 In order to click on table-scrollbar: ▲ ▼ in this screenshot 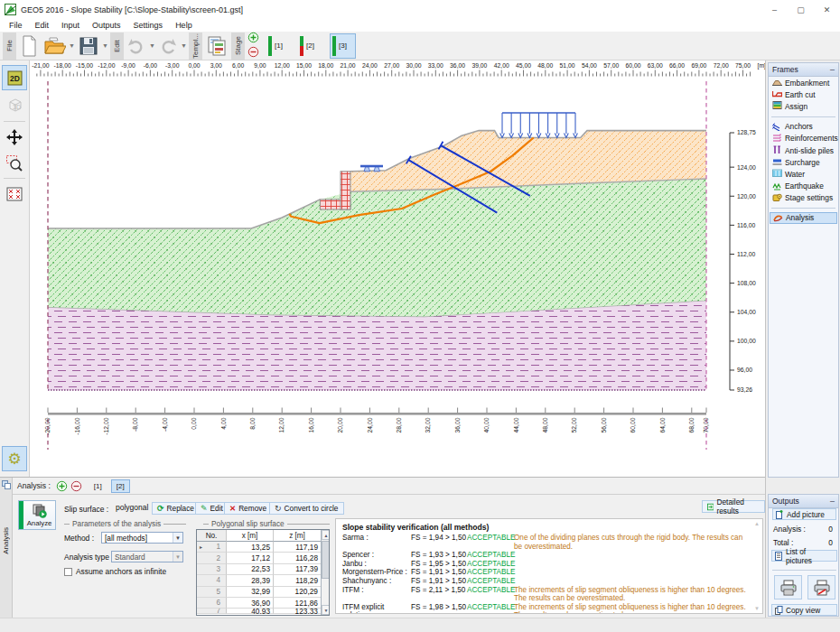, I will do `click(325, 572)`.